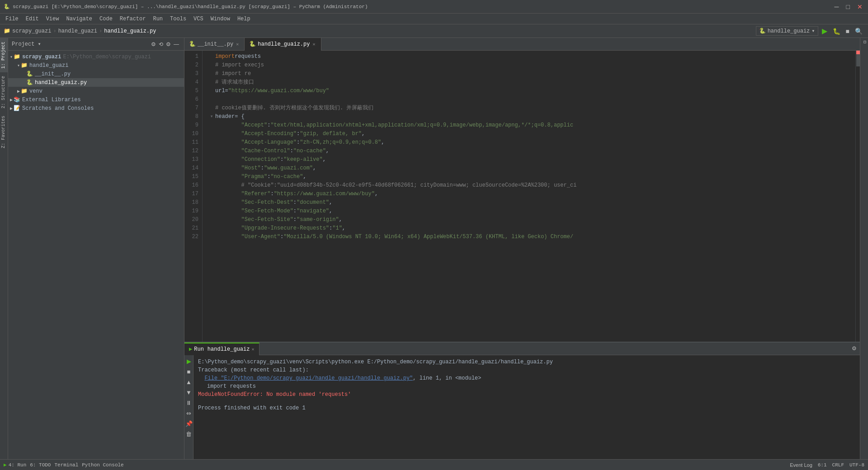  I want to click on menu-view: View, so click(52, 19).